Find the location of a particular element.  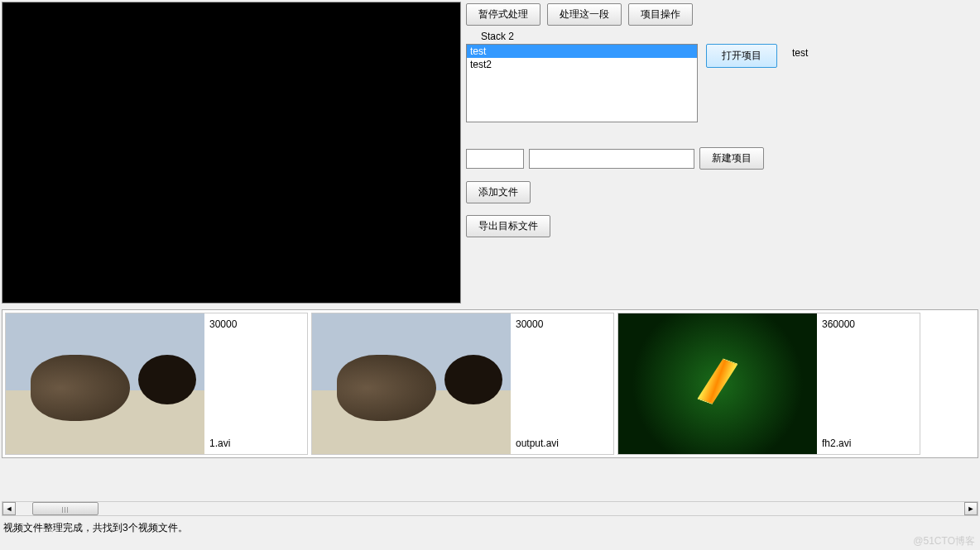

add-file-button: 添加文件 is located at coordinates (498, 192).